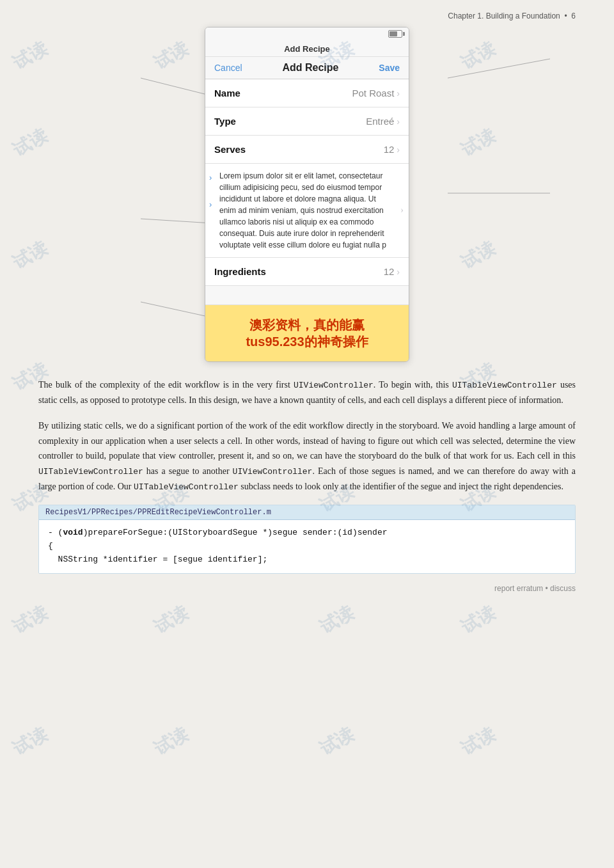  What do you see at coordinates (307, 513) in the screenshot?
I see `code-filename: RecipesV1/PPRecipes/PPREditRecipeViewCon…` at bounding box center [307, 513].